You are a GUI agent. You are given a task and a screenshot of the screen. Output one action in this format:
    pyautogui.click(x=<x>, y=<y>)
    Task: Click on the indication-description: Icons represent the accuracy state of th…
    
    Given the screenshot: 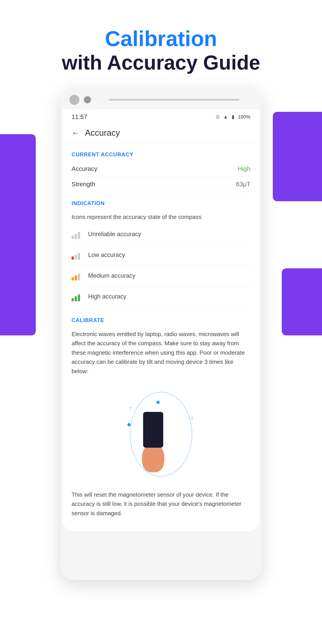 What is the action you would take?
    pyautogui.click(x=161, y=218)
    